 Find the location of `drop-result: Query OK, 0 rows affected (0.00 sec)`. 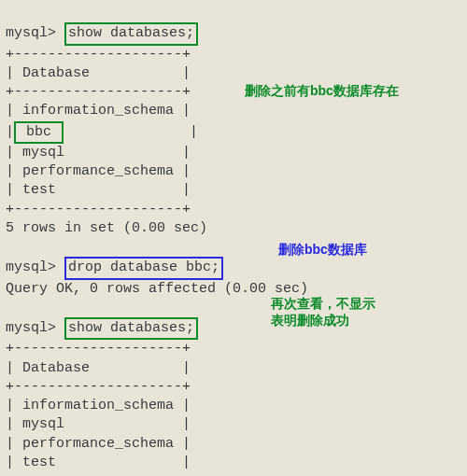

drop-result: Query OK, 0 rows affected (0.00 sec) is located at coordinates (157, 289).